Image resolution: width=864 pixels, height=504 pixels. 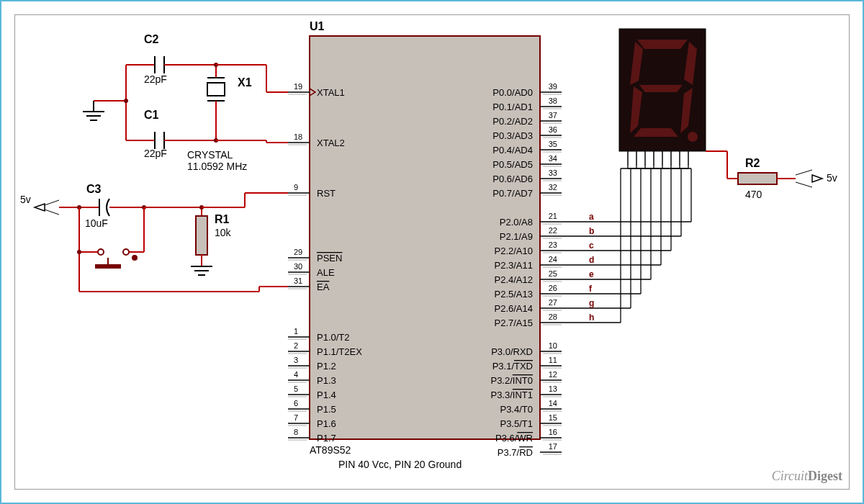 What do you see at coordinates (662, 97) in the screenshot?
I see `seven-segment-display` at bounding box center [662, 97].